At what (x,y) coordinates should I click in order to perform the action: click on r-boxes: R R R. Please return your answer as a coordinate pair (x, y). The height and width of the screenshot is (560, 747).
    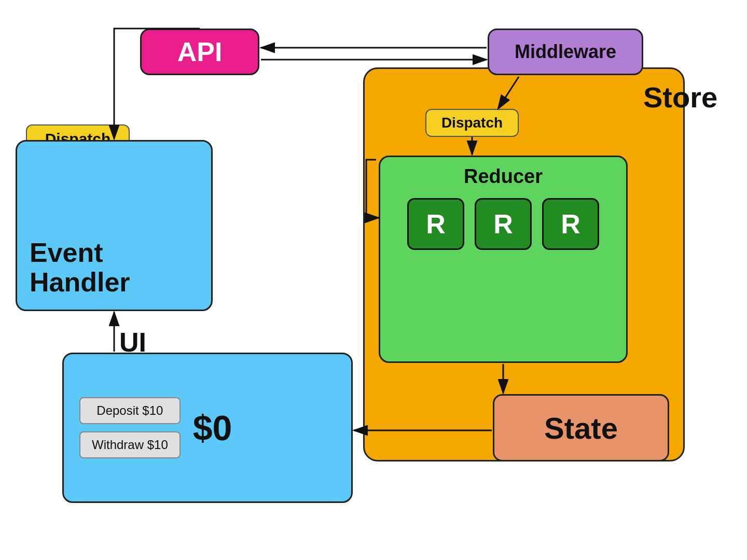
    Looking at the image, I should click on (503, 224).